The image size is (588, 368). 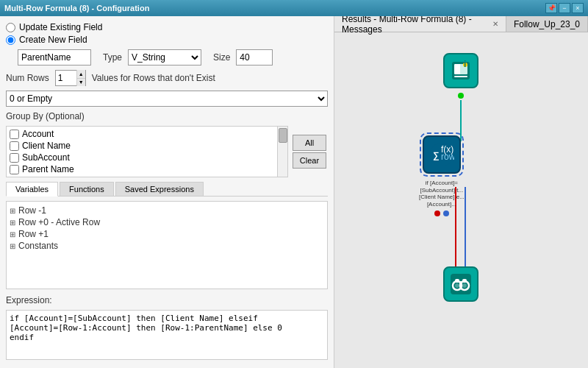 I want to click on spinner-down: ▼, so click(x=81, y=82).